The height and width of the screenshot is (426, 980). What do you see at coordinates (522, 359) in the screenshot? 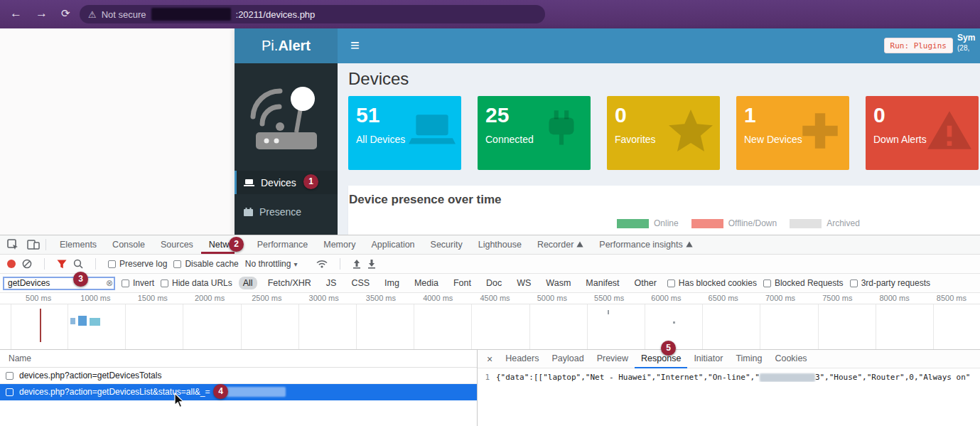
I see `tab-headers: Headers` at bounding box center [522, 359].